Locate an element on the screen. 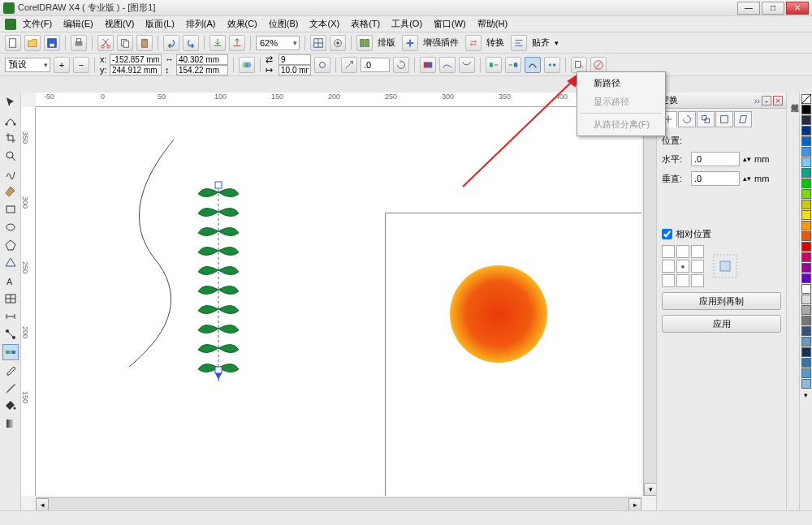 Image resolution: width=812 pixels, height=525 pixels. connector-tool is located at coordinates (11, 334).